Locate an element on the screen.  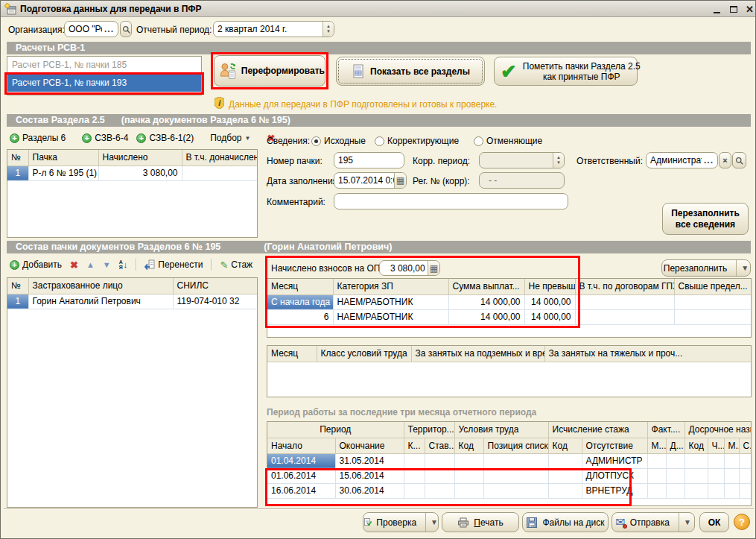
calculator-icon: ▦ is located at coordinates (433, 268).